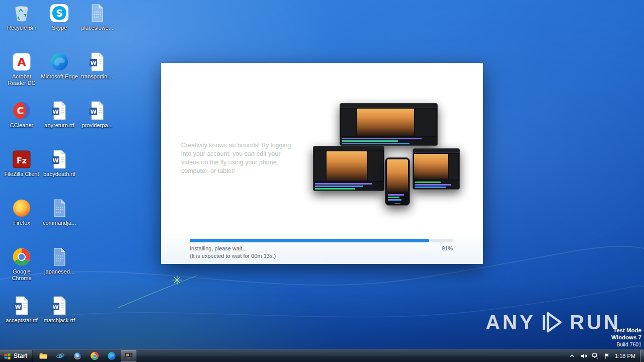 The width and height of the screenshot is (644, 362). What do you see at coordinates (59, 115) in the screenshot?
I see `desktop-icon-anyreturn-rtf: Wanyreturn.rtf` at bounding box center [59, 115].